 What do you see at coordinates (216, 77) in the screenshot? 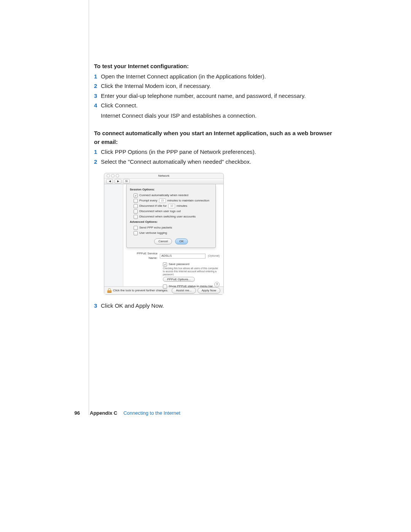
I see `step-1: 1 Open the Internet Connect application …` at bounding box center [216, 77].